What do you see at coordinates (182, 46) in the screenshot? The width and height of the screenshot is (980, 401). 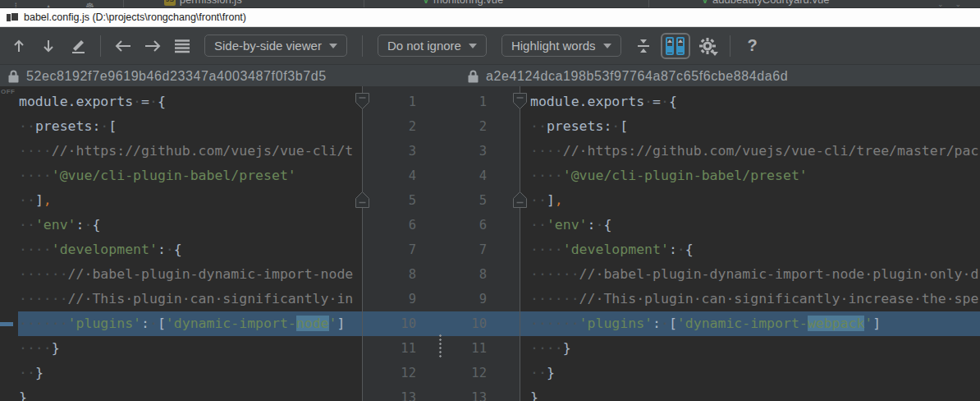 I see `hamburger-menu-icon` at bounding box center [182, 46].